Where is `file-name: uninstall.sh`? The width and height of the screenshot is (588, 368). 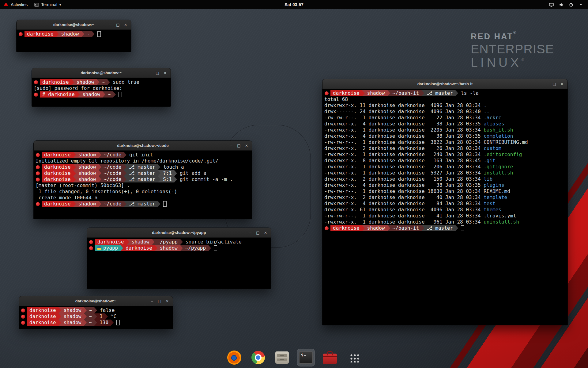
file-name: uninstall.sh is located at coordinates (501, 222).